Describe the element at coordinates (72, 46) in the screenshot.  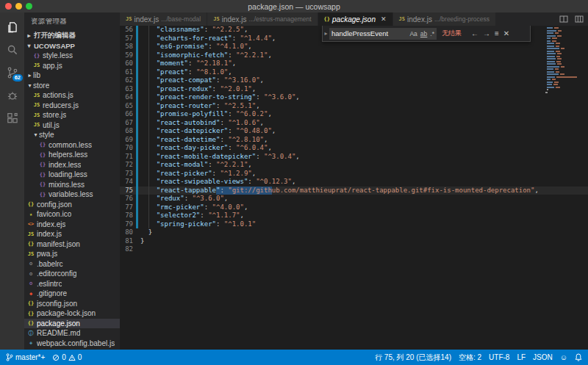
I see `project-section: ▾ UCOWSAPP` at that location.